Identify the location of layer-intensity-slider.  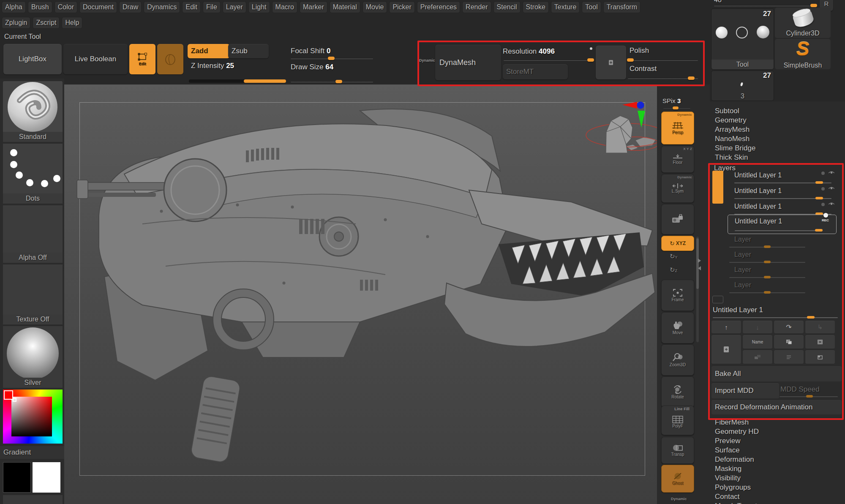
(779, 231).